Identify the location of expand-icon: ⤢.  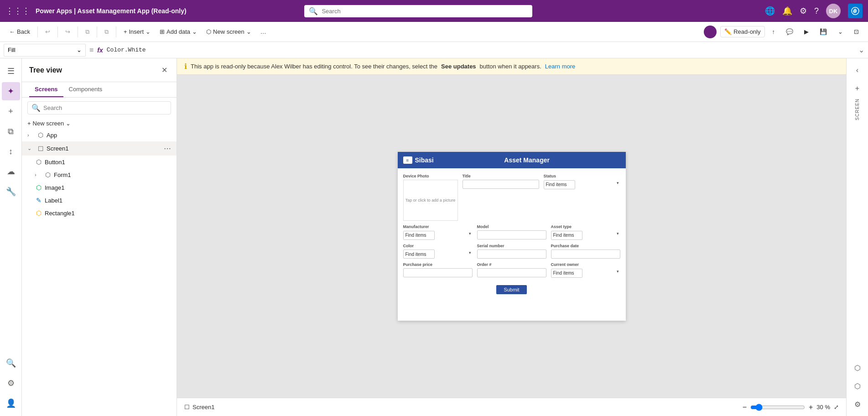
(837, 407).